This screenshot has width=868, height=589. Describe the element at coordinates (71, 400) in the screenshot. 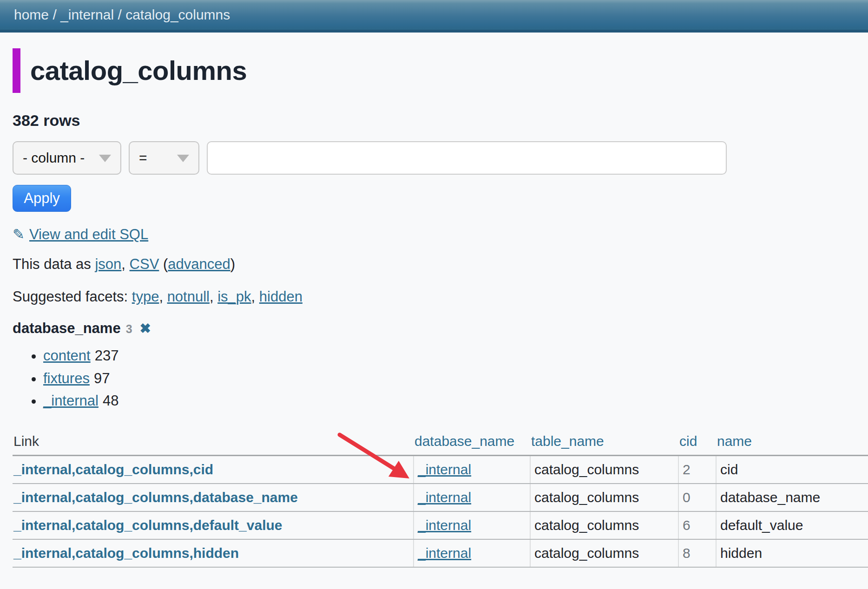

I see `facet-value-internal-link: _internal` at that location.